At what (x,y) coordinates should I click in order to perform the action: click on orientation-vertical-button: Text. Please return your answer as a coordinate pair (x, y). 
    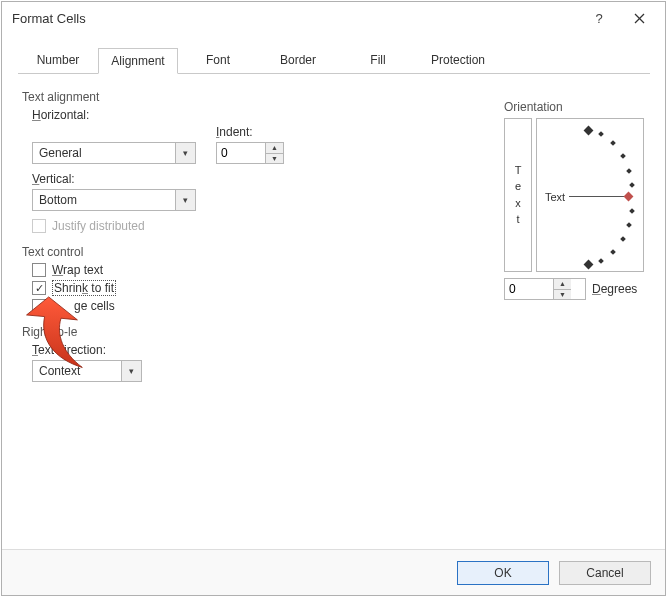
    Looking at the image, I should click on (518, 195).